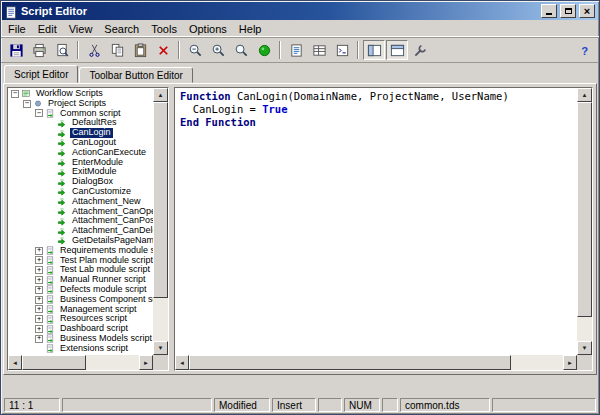 This screenshot has height=415, width=600. I want to click on save-icon, so click(16, 50).